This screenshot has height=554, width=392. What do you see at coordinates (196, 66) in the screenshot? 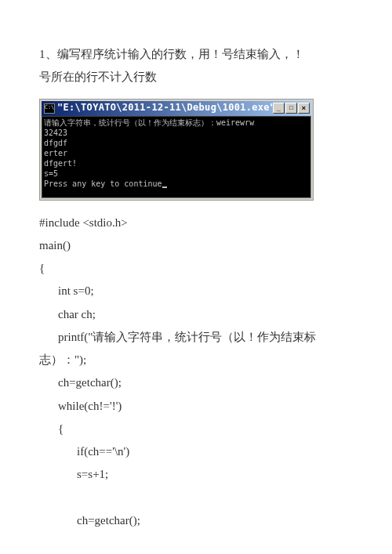
I see `problem-title: 1、编写程序统计输入的行数，用！号结束输入，！ 号所在的行不计入行数` at bounding box center [196, 66].